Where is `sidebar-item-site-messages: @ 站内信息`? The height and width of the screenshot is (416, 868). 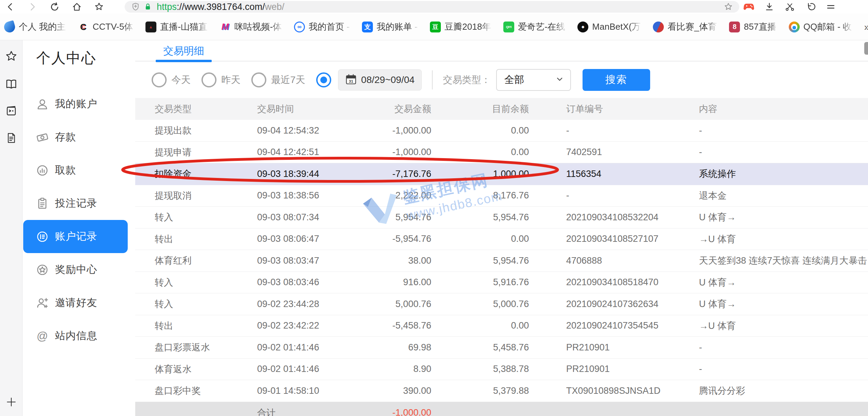 sidebar-item-site-messages: @ 站内信息 is located at coordinates (79, 336).